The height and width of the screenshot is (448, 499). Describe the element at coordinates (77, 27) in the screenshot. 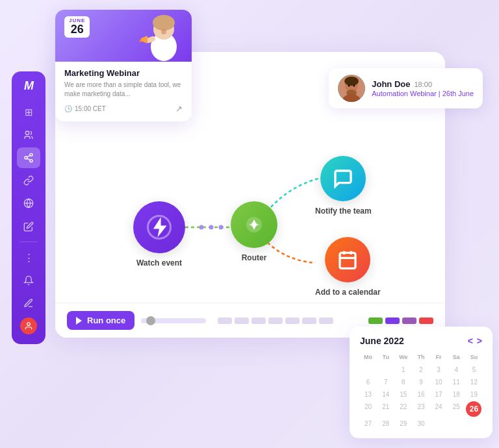

I see `webinar-date-badge: JUNE 26` at that location.